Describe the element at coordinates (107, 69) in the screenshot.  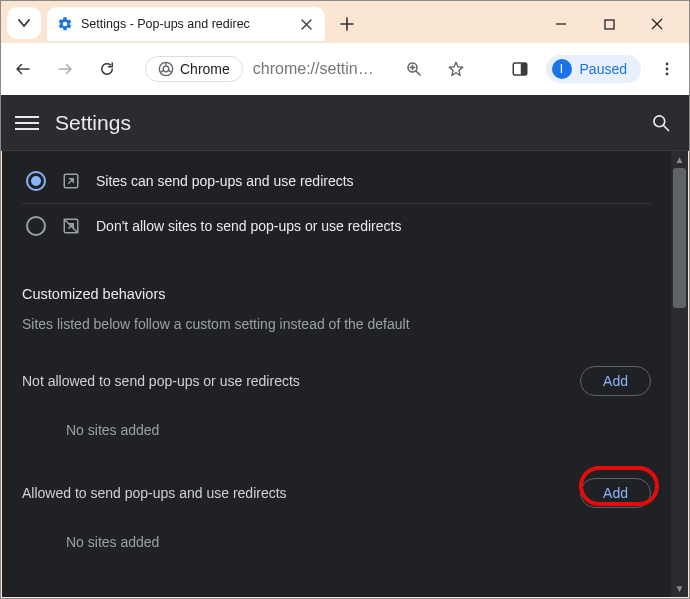
I see `reload-button` at that location.